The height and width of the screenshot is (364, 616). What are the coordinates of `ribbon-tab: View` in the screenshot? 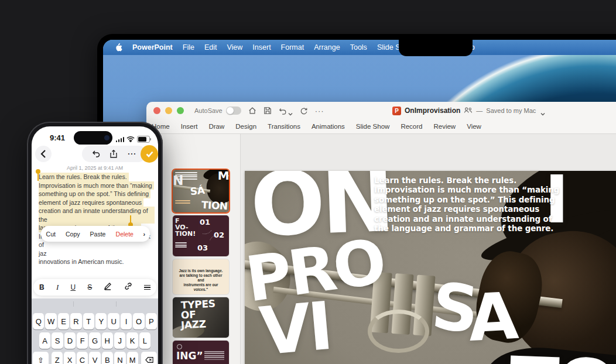 It's located at (474, 126).